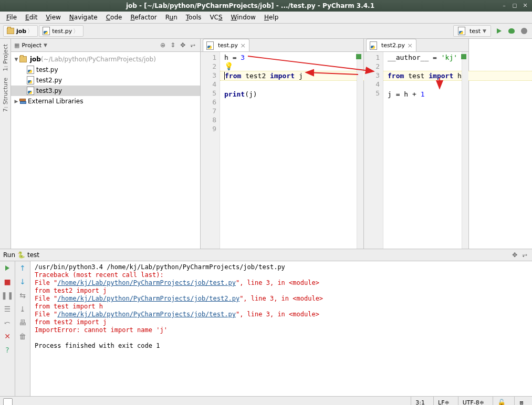 The height and width of the screenshot is (405, 532). Describe the element at coordinates (7, 295) in the screenshot. I see `pause-button: ❚❚` at that location.